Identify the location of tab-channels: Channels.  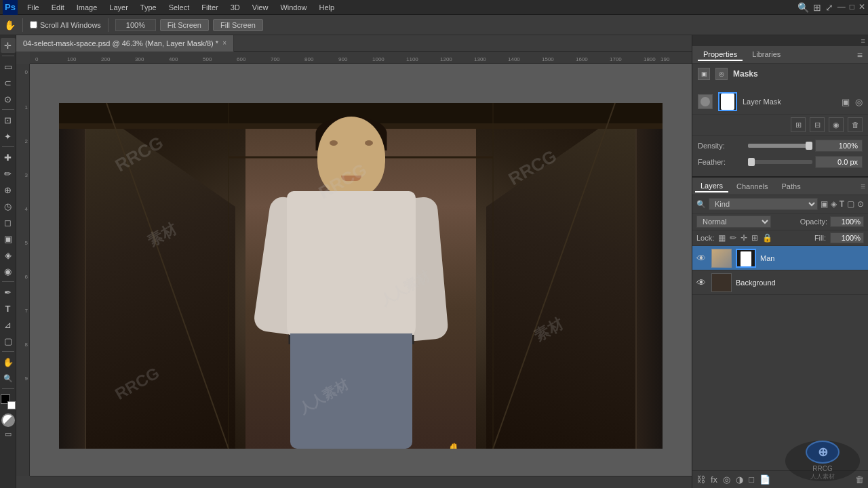
(752, 186).